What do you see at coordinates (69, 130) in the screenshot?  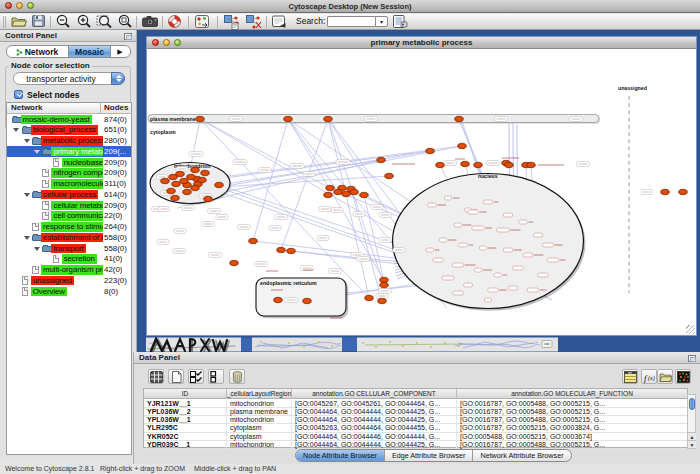 I see `tree-row: biological_process651(0)` at bounding box center [69, 130].